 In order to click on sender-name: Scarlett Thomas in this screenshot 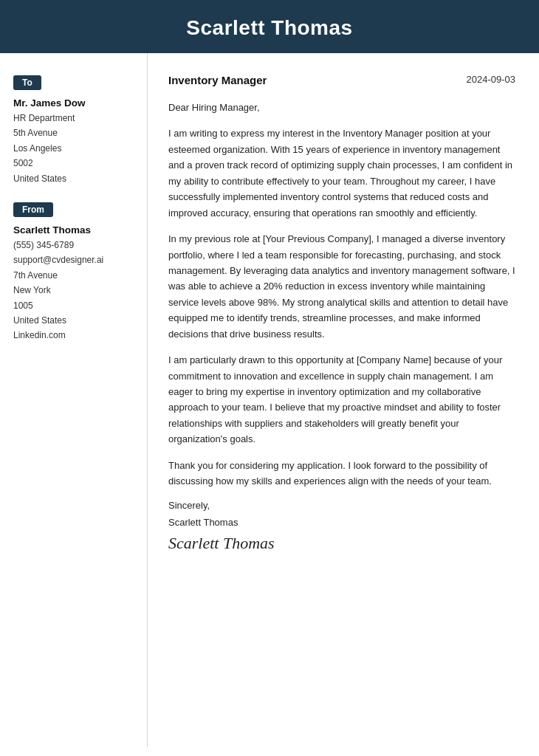, I will do `click(74, 230)`.